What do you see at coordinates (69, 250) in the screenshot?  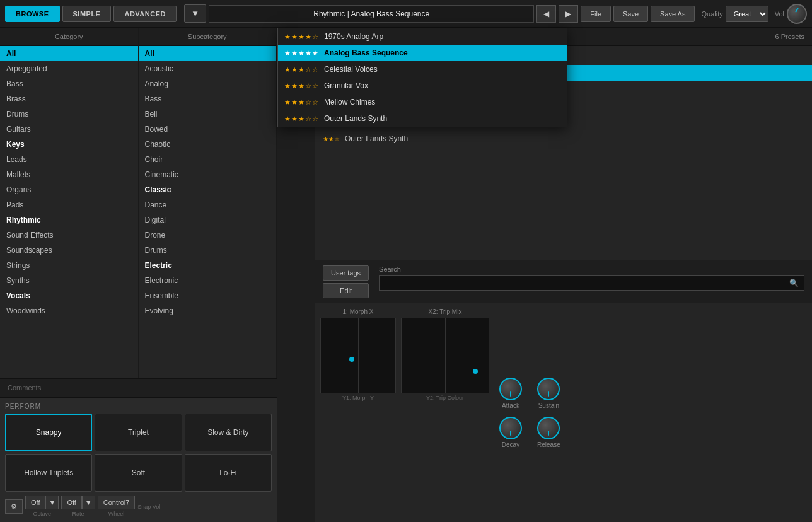 I see `category-list-item: Soundscapes` at bounding box center [69, 250].